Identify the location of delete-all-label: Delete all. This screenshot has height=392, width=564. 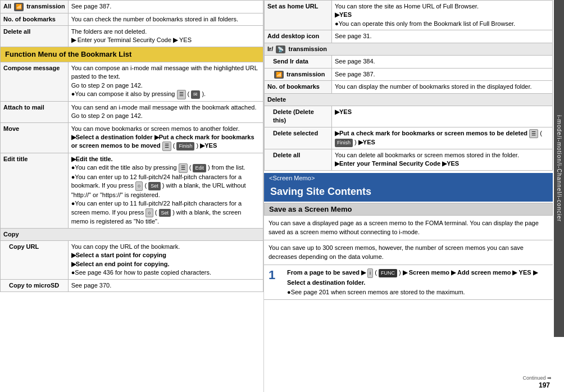
(35, 36).